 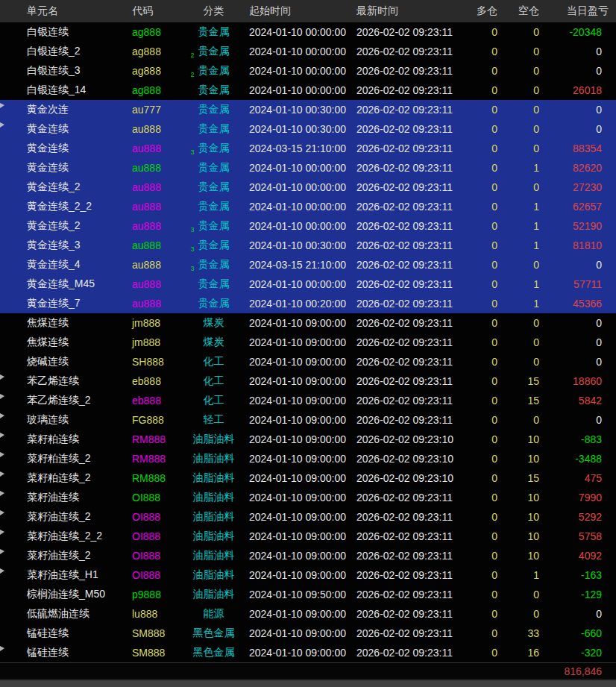 I want to click on table-row: 菜籽油连续_2_2 OI888 油脂油料 2024-01-10 09:00:00…, so click(x=308, y=536).